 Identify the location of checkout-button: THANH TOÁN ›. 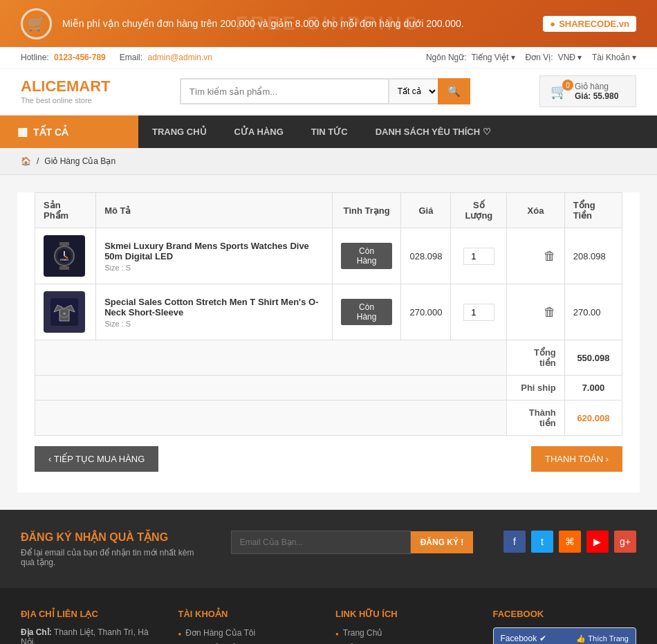
(577, 459).